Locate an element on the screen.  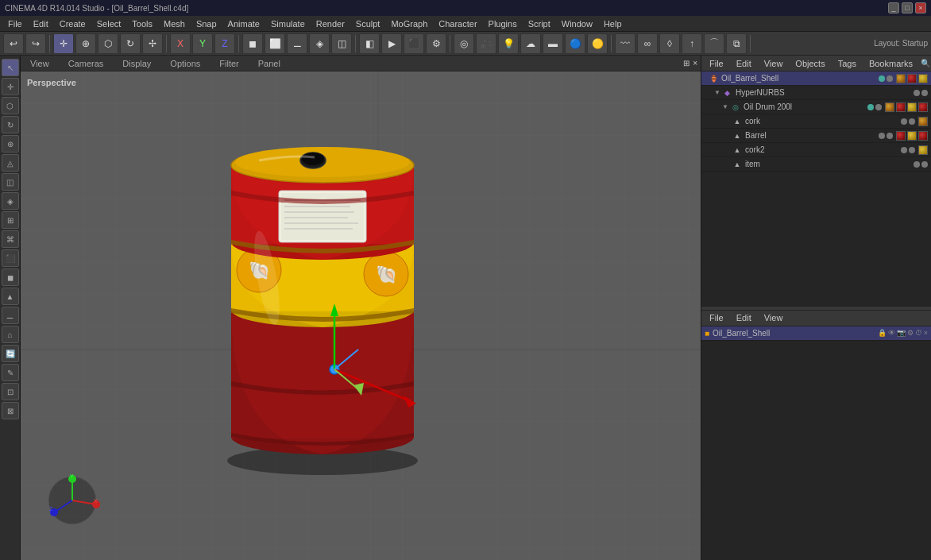
prop-vis-icon: 👁 is located at coordinates (891, 333).